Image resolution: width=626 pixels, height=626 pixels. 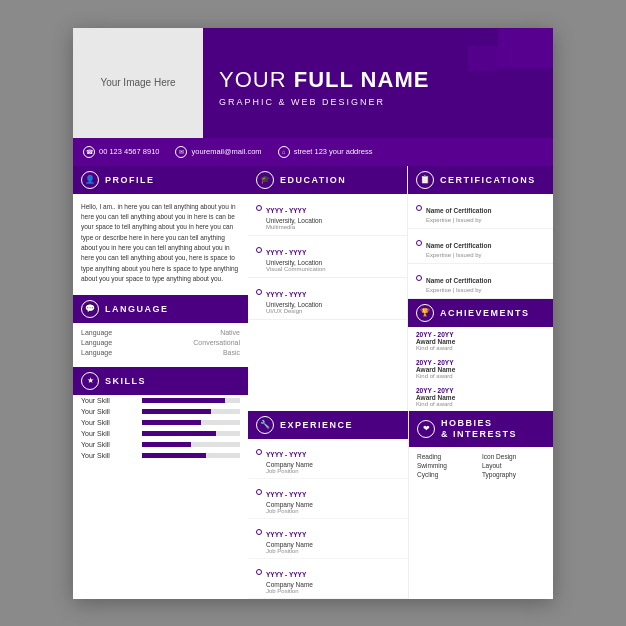 What do you see at coordinates (328, 591) in the screenshot?
I see `exp-position-3: Job Position` at bounding box center [328, 591].